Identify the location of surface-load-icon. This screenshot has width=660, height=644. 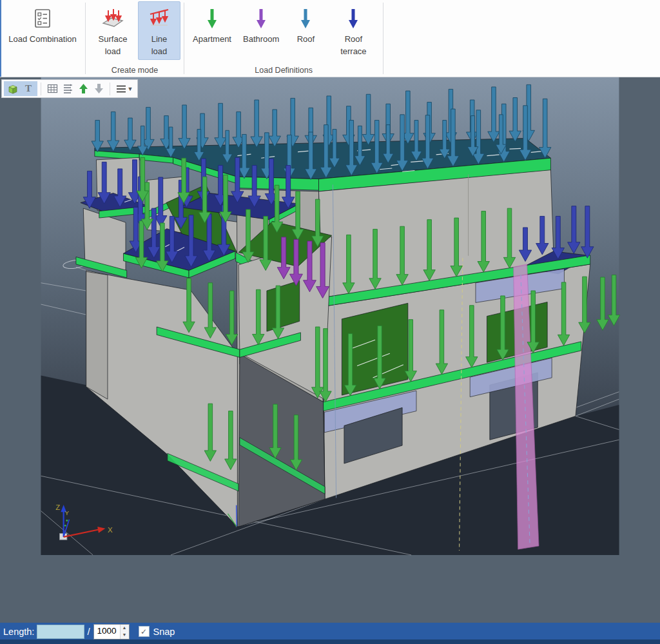
(113, 19).